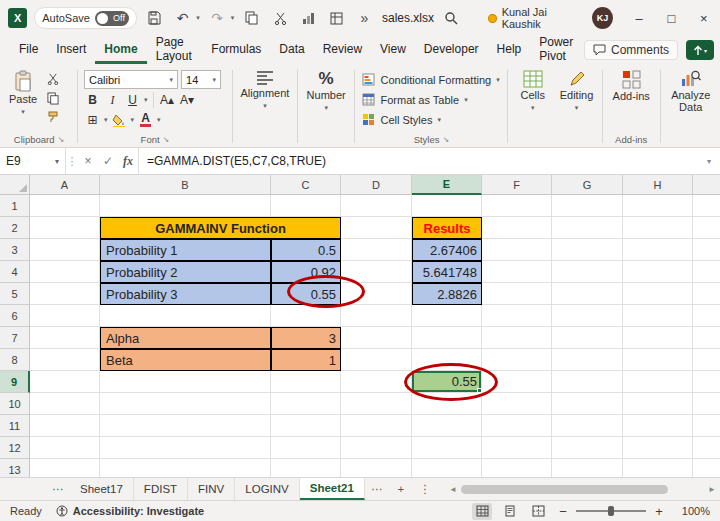 This screenshot has width=720, height=521. What do you see at coordinates (15, 185) in the screenshot?
I see `select-all-corner` at bounding box center [15, 185].